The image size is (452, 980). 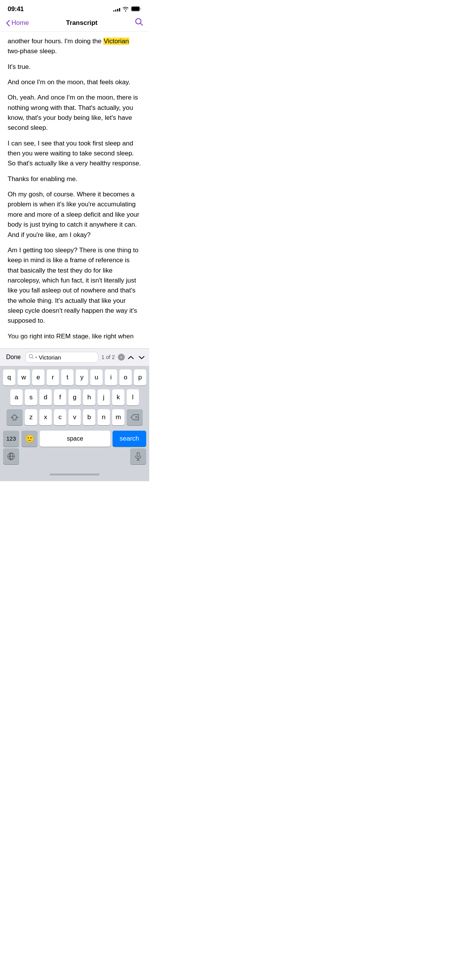 What do you see at coordinates (136, 9) in the screenshot?
I see `battery-icon` at bounding box center [136, 9].